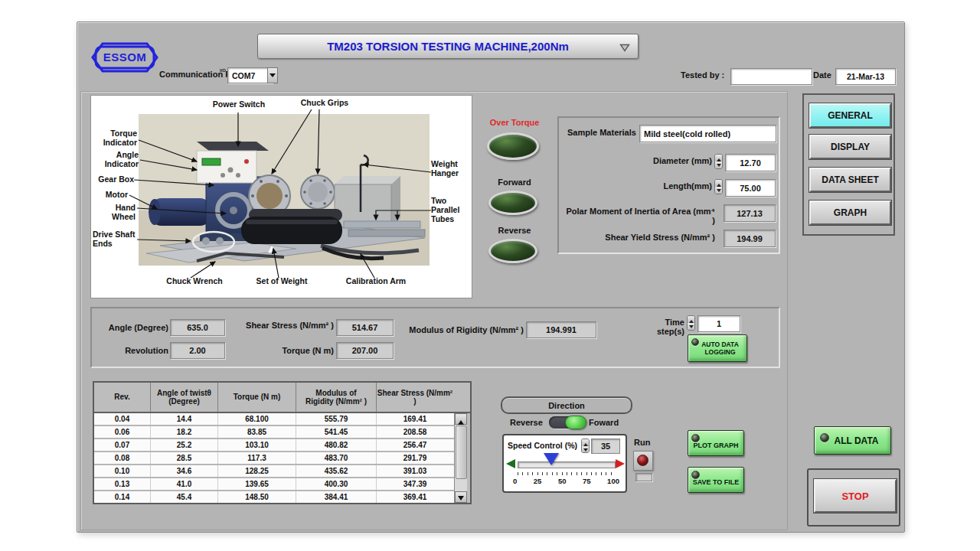 The height and width of the screenshot is (551, 980). Describe the element at coordinates (282, 197) in the screenshot. I see `machine-photo` at that location.